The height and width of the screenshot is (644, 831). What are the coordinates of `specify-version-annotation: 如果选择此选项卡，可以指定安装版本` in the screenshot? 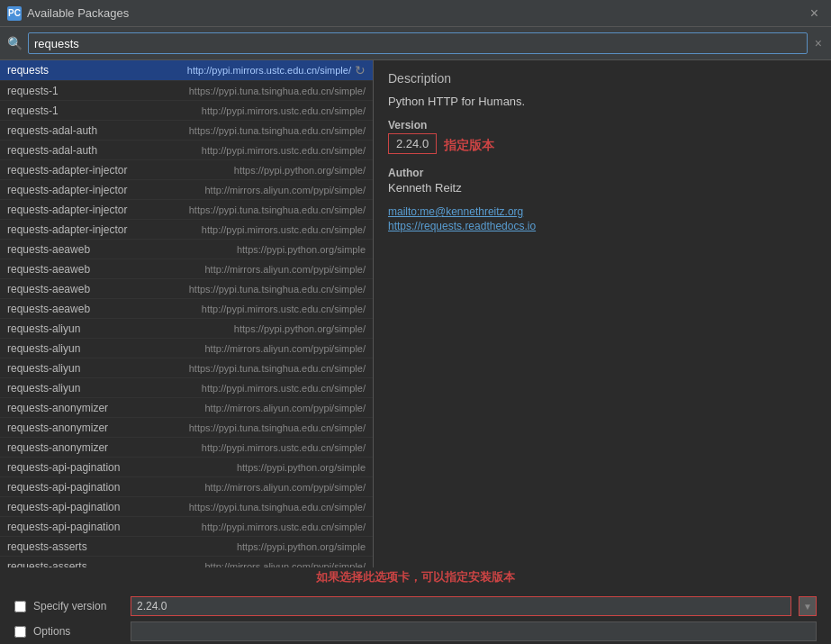 It's located at (416, 579).